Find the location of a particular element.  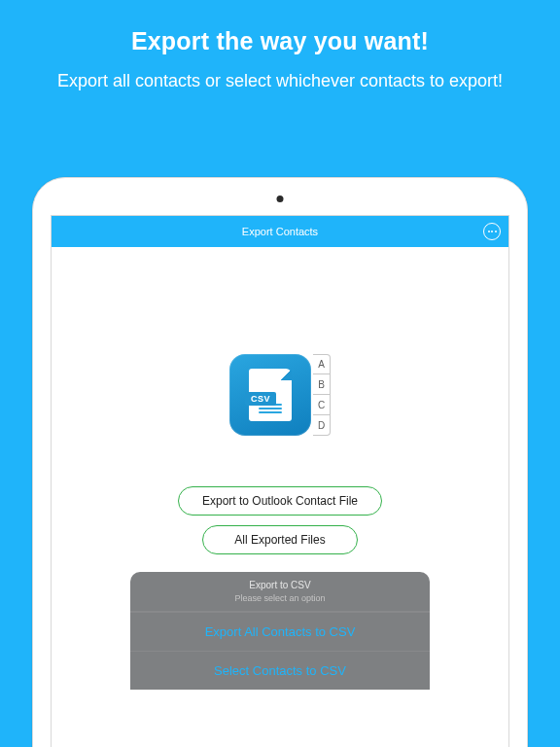

export-all-option: Export All Contacts to CSV is located at coordinates (280, 631).